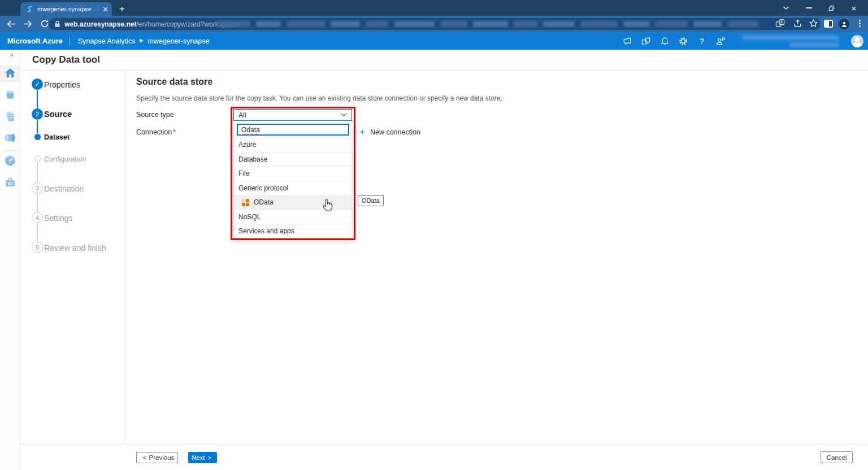 This screenshot has height=470, width=868. What do you see at coordinates (319, 98) in the screenshot?
I see `section-description: Specify the source data store for the co…` at bounding box center [319, 98].